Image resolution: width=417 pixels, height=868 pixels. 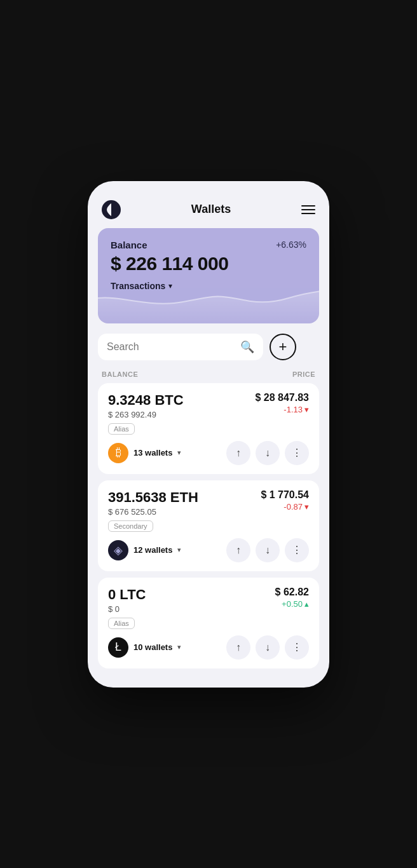 What do you see at coordinates (179, 452) in the screenshot?
I see `wallet-chevron-btc: ▾` at bounding box center [179, 452].